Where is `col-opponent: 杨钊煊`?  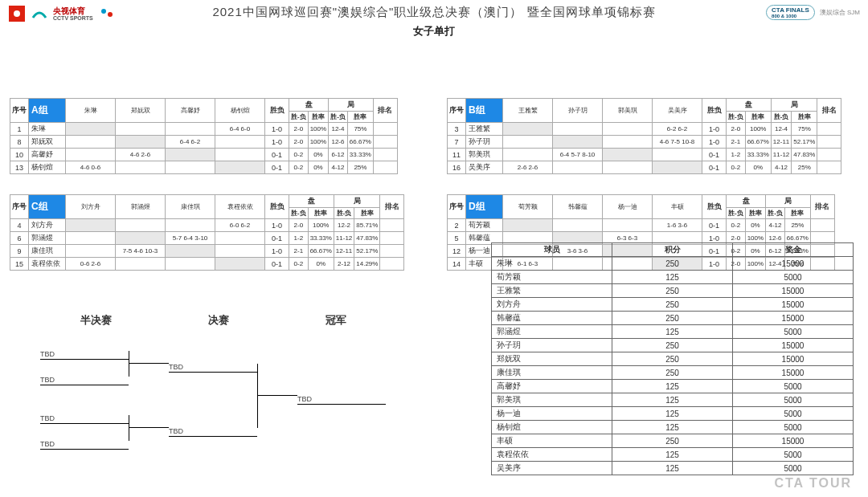
col-opponent: 杨钊煊 is located at coordinates (240, 111).